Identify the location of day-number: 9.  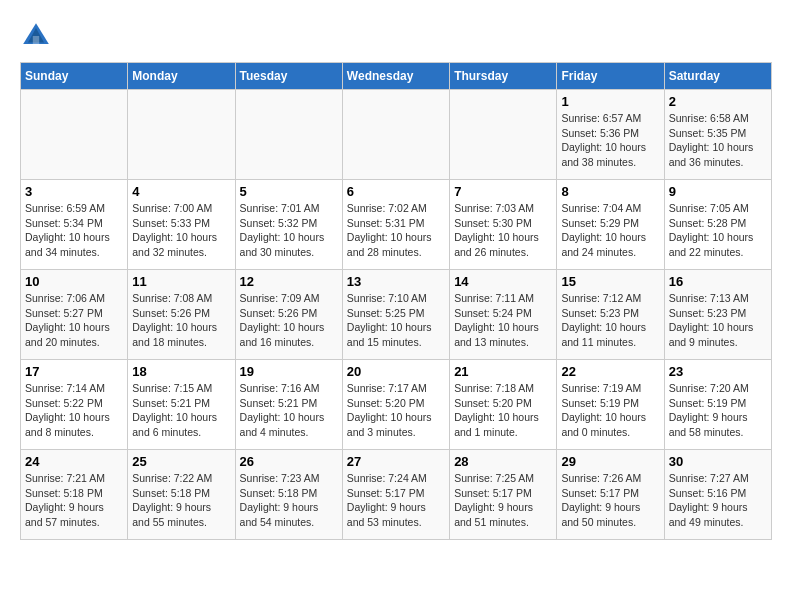
(718, 192).